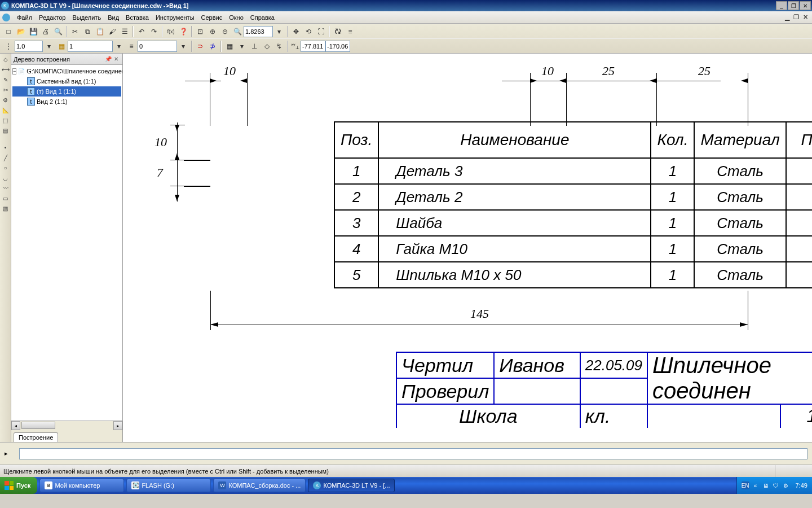 This screenshot has height=508, width=812. Describe the element at coordinates (6, 110) in the screenshot. I see `measure-icon: 📐` at that location.